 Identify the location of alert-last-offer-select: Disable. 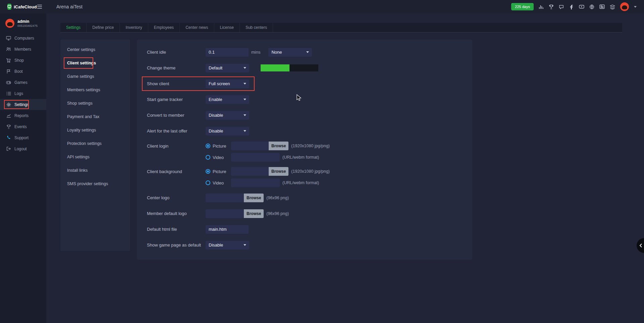
(227, 131).